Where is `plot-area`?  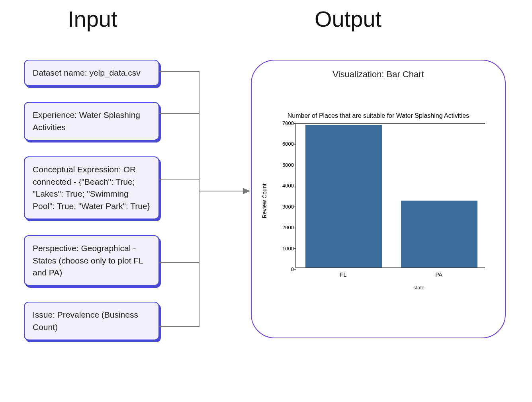 plot-area is located at coordinates (390, 196).